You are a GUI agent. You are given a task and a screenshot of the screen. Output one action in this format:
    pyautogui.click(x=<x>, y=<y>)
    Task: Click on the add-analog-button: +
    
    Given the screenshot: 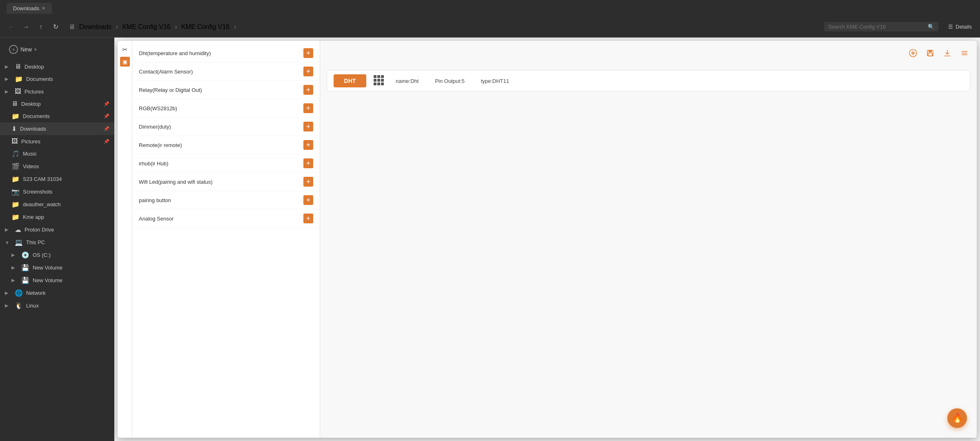 What is the action you would take?
    pyautogui.click(x=308, y=218)
    